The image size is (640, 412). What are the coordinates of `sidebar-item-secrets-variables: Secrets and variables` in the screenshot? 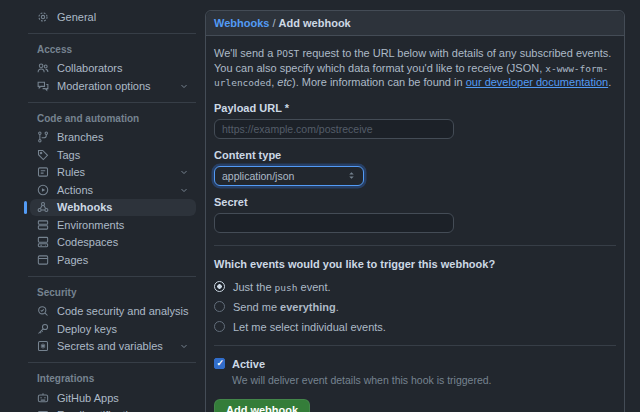 It's located at (113, 347).